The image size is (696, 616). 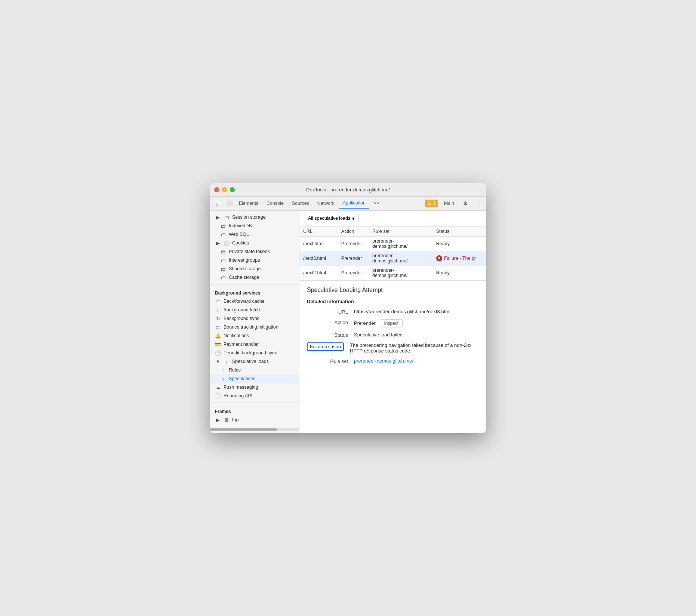 What do you see at coordinates (393, 273) in the screenshot?
I see `table-row: /next2.html Prerender prerender-demos.gl…` at bounding box center [393, 273].